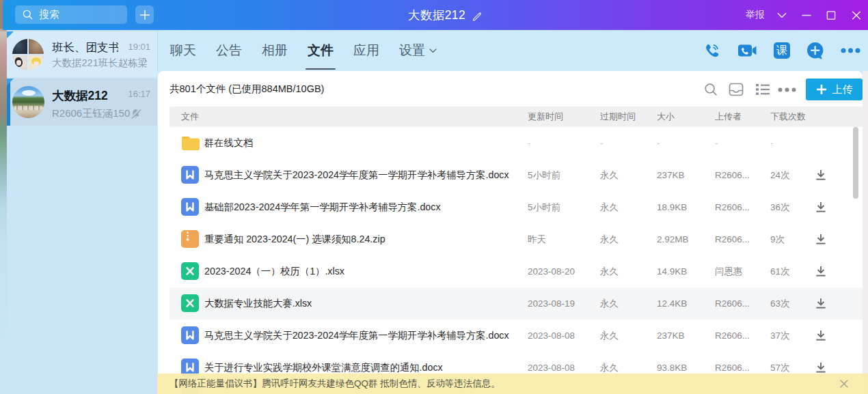 The height and width of the screenshot is (394, 868). Describe the element at coordinates (865, 232) in the screenshot. I see `window-edge` at that location.